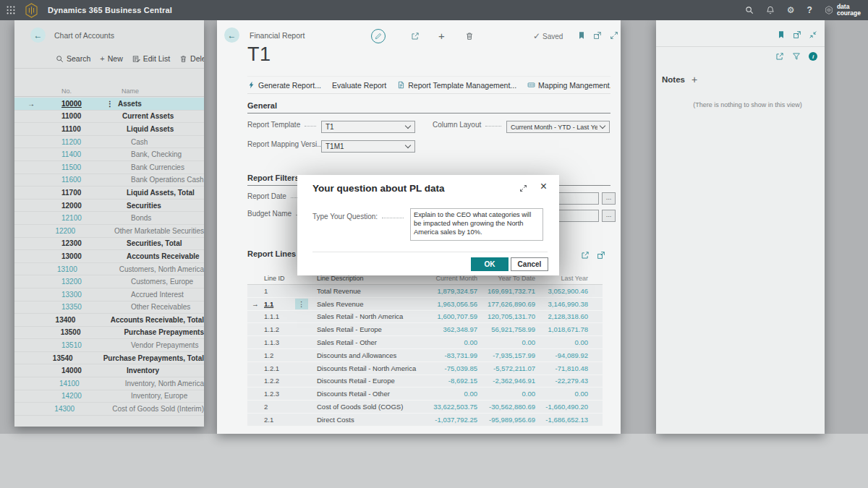 The width and height of the screenshot is (868, 488). I want to click on line-id: 1.1.1, so click(279, 317).